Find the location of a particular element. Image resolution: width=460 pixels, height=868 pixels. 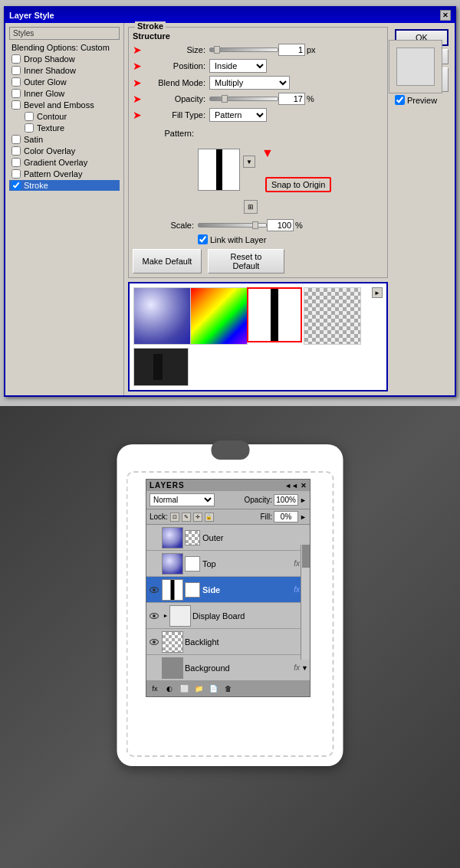

top-visibility-icon is located at coordinates (154, 564).